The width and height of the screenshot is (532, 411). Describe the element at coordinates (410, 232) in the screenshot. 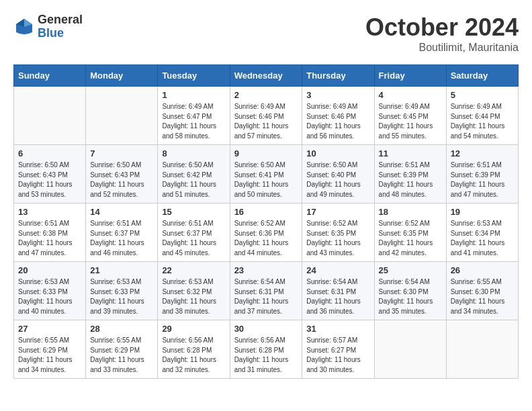

I see `calendar-day-cell: 18Sunrise: 6:52 AM Sunset: 6:35 PM Dayli…` at that location.